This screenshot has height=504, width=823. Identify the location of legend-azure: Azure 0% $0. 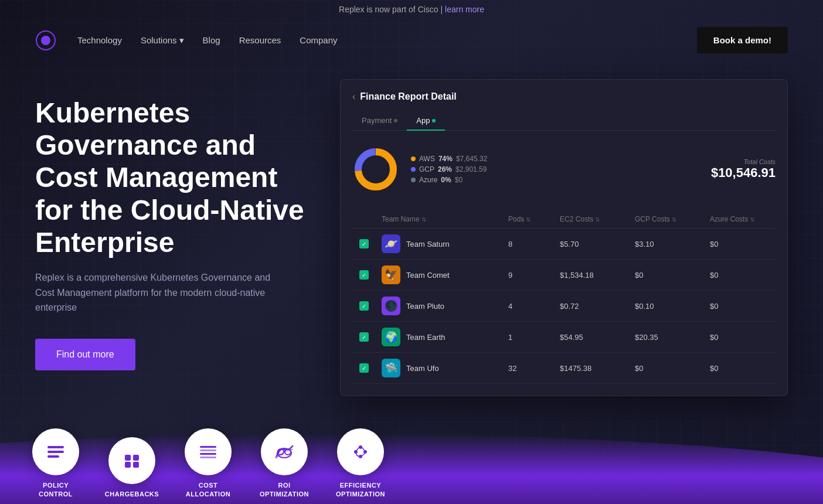
(449, 180).